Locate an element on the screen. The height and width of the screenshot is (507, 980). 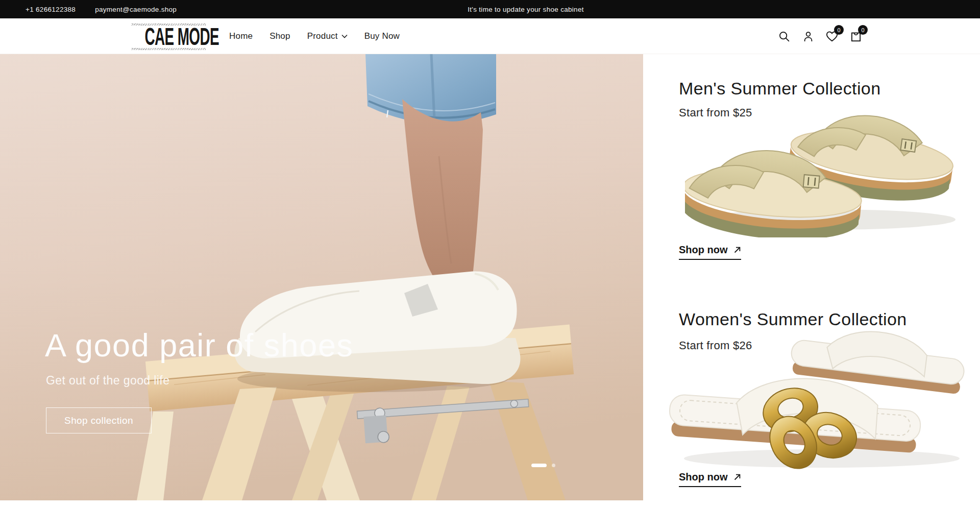
site-header: CAE MODE Home Shop Product Buy Now is located at coordinates (490, 36).